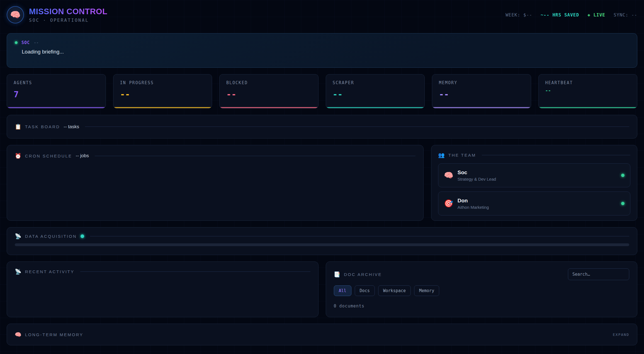 This screenshot has height=354, width=644. I want to click on stat-card-heartbeat: HEARTBEAT --, so click(588, 91).